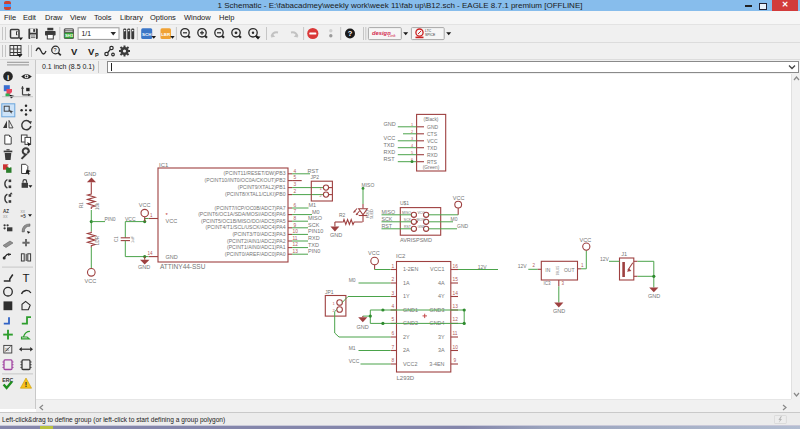  Describe the element at coordinates (401, 256) in the screenshot. I see `svg-text: IC2` at that location.